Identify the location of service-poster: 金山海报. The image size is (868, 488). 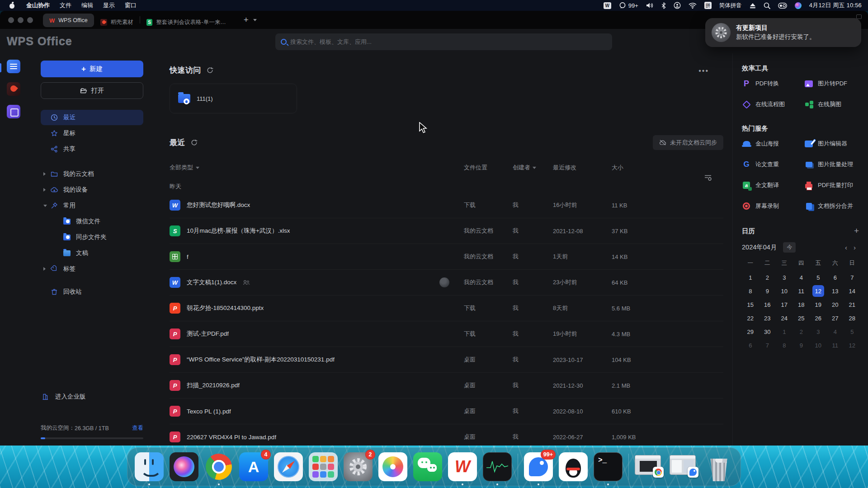
(773, 144).